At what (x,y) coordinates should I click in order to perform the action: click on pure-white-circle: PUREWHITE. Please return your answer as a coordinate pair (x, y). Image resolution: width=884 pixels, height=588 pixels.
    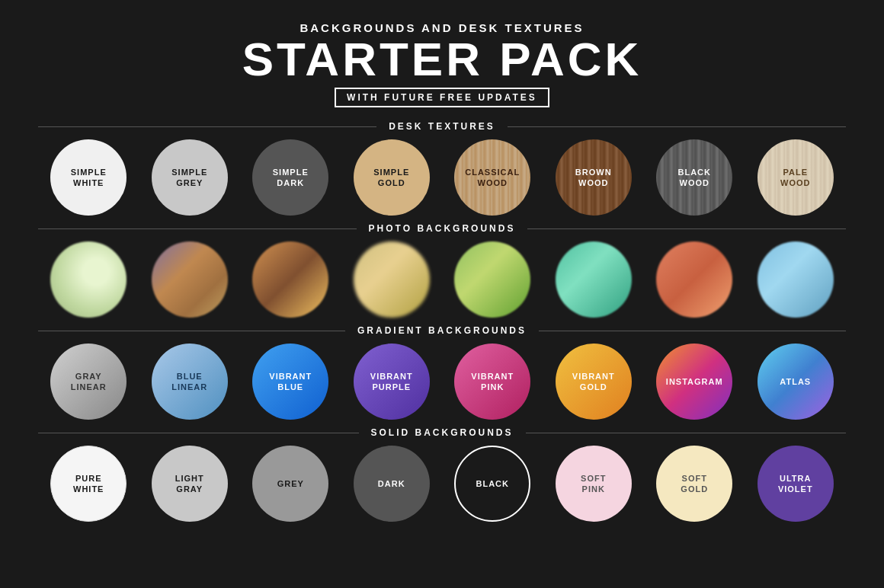
    Looking at the image, I should click on (88, 484).